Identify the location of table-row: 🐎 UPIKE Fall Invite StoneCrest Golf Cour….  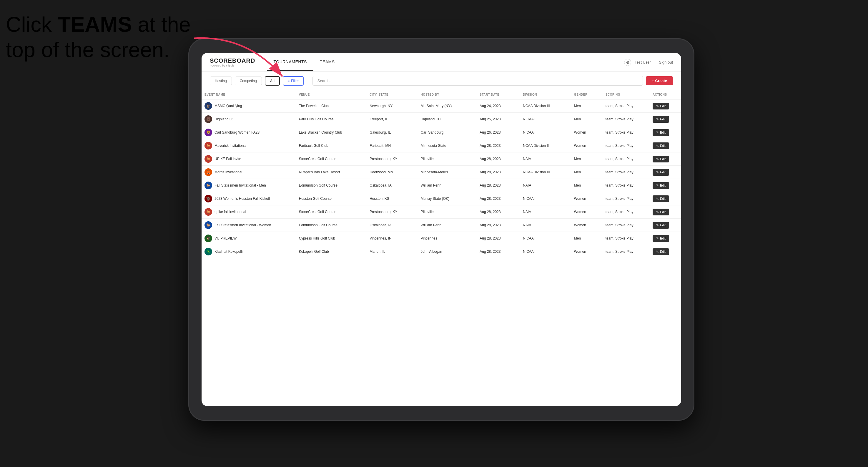
(441, 159).